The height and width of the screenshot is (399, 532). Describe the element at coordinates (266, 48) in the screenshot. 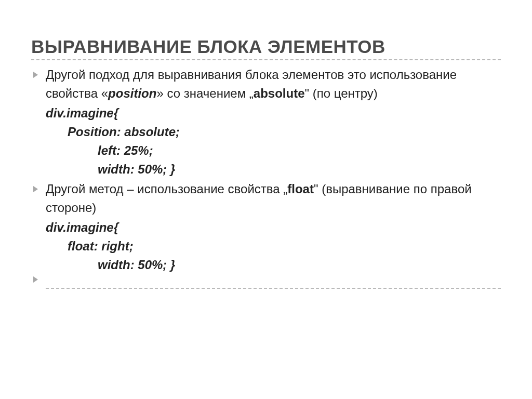

I see `slide-title: ВЫРАВНИВАНИЕ БЛОКА ЭЛЕМЕНТОВ` at that location.